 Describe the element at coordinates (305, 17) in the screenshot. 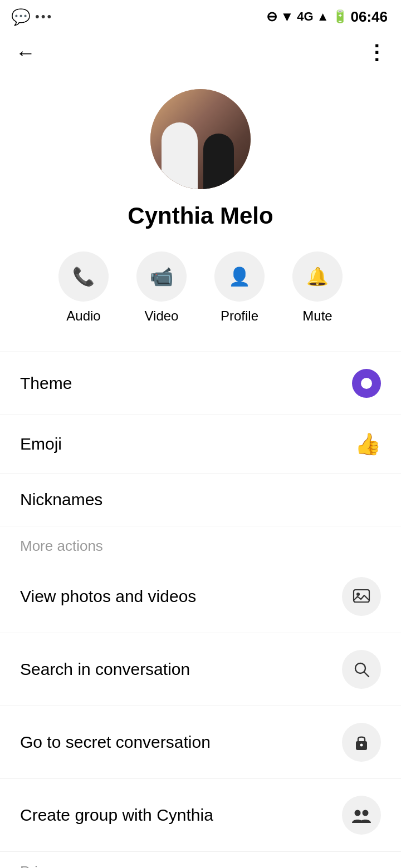

I see `network-label: 4G` at that location.